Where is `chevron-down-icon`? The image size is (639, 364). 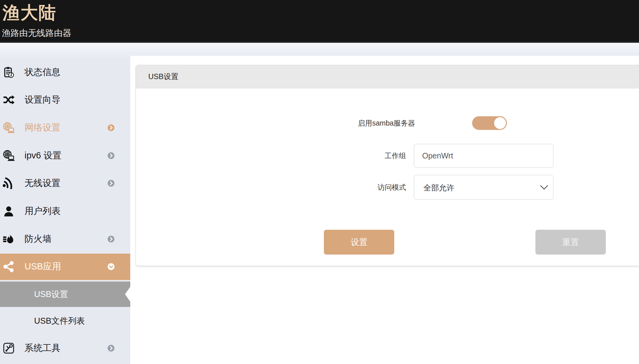
chevron-down-icon is located at coordinates (111, 267).